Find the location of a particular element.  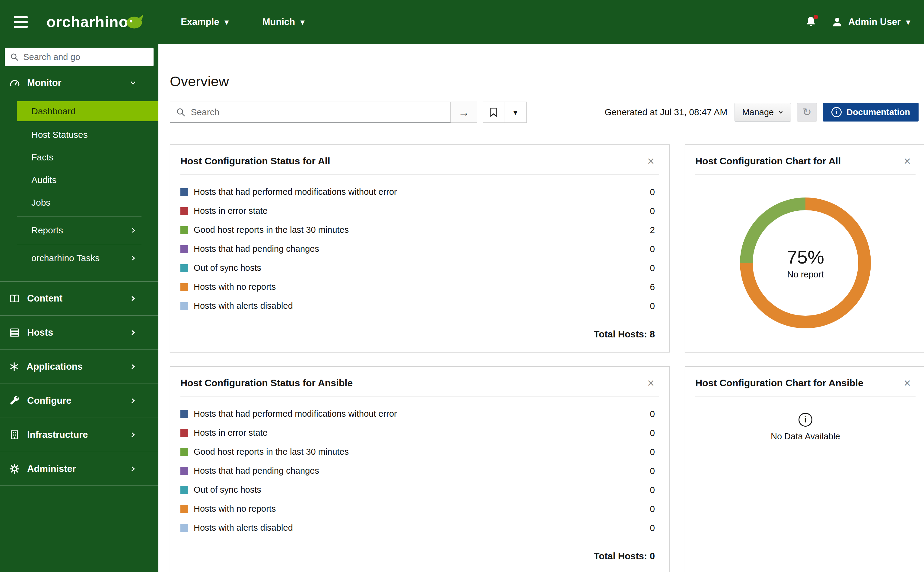

sidebar-item-dashboard: Dashboard is located at coordinates (88, 111).